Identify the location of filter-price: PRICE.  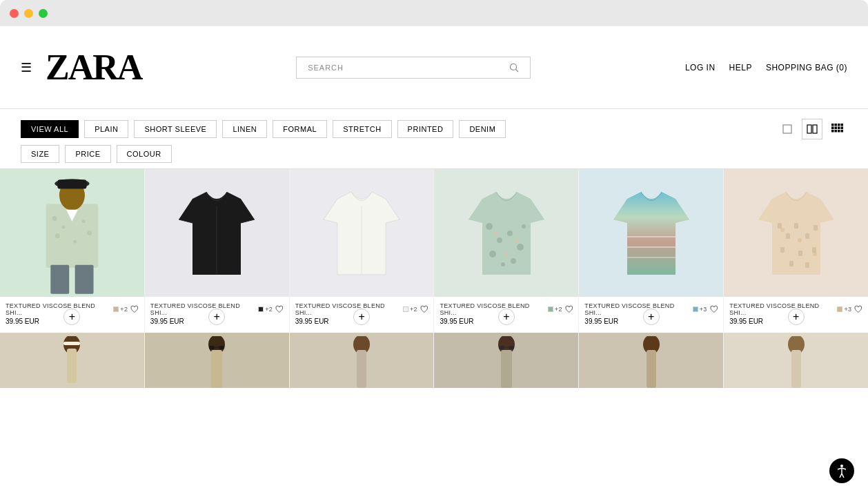
(88, 154).